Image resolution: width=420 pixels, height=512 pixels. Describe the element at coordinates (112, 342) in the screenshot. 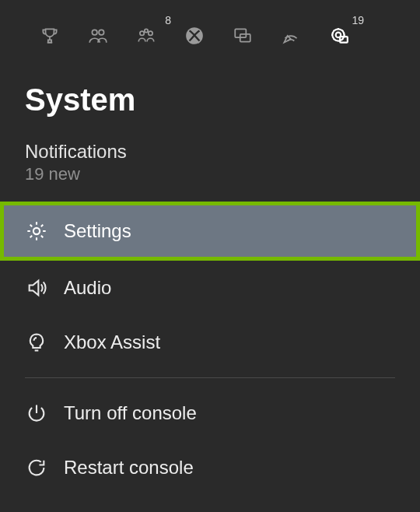

I see `menu-item-label: Xbox Assist` at that location.